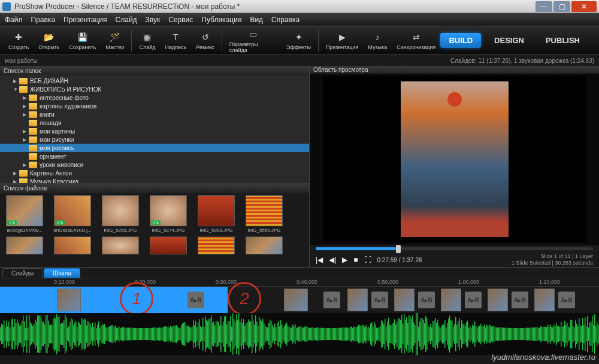 Image resolution: width=599 pixels, height=364 pixels. I want to click on folder-tree-item: орнамент, so click(155, 156).